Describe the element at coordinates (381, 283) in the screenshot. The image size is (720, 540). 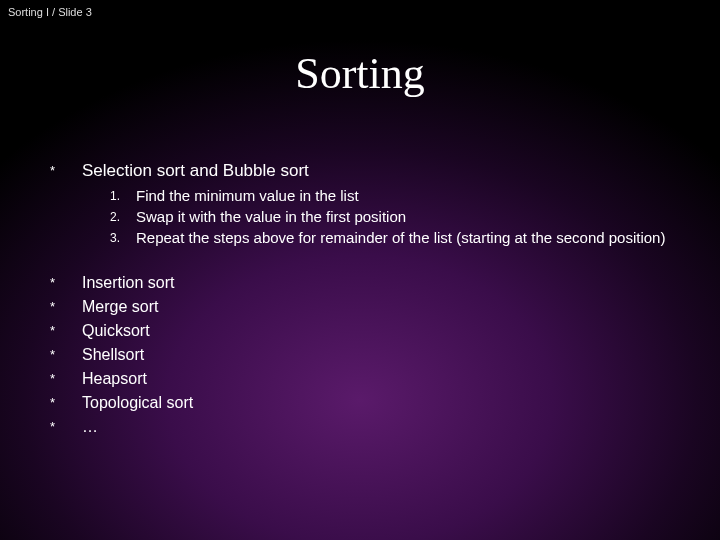
I see `list-item-label: Insertion sort` at that location.